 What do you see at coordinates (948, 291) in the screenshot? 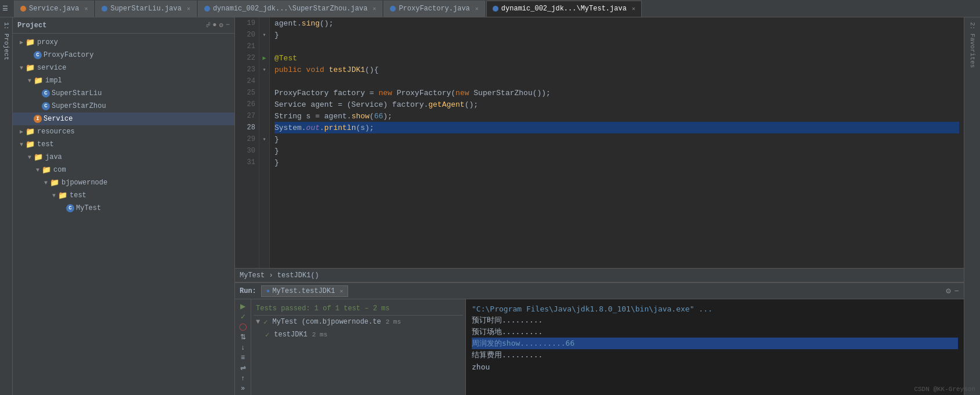
I see `settings-icon: ⚙` at bounding box center [948, 291].